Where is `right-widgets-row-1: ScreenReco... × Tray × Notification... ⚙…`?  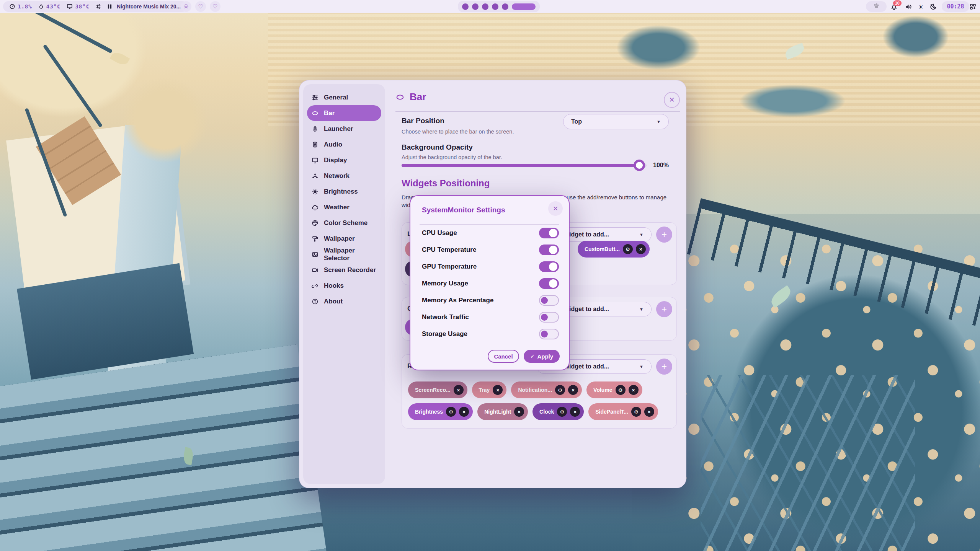
right-widgets-row-1: ScreenReco... × Tray × Notification... ⚙… is located at coordinates (525, 390).